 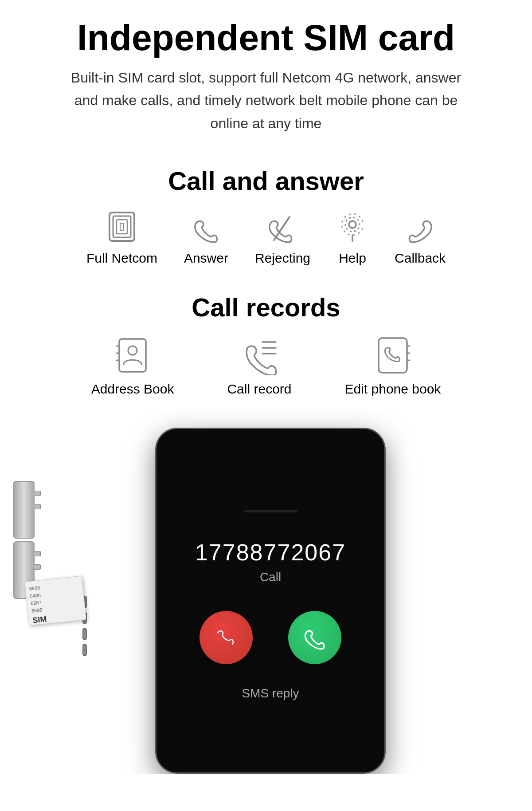 I want to click on main-title: Independent SIM card, so click(x=266, y=38).